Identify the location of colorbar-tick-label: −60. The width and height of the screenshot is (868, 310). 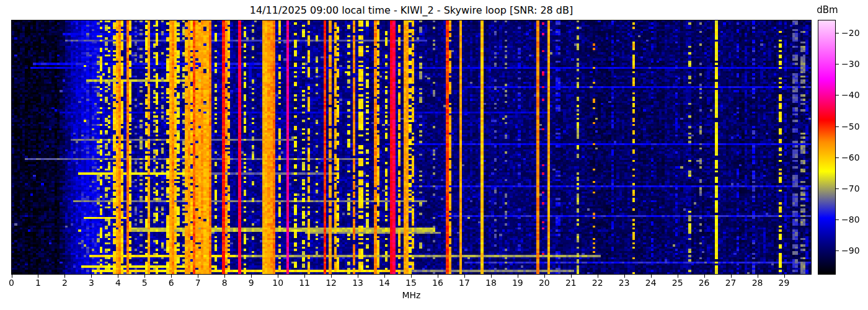
(851, 157).